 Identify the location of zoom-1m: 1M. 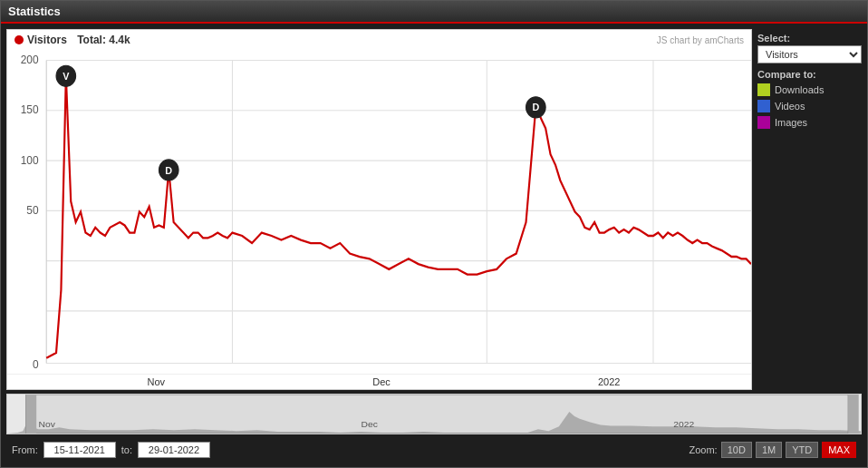
(768, 450).